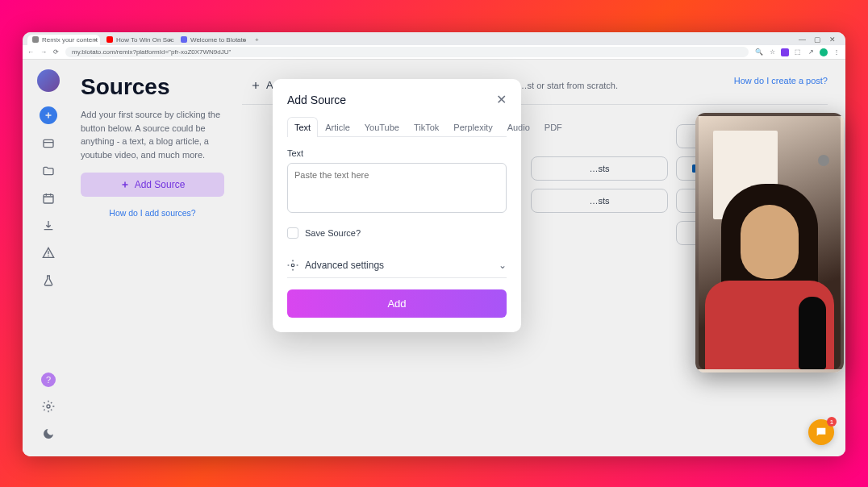 Image resolution: width=868 pixels, height=487 pixels. Describe the element at coordinates (407, 52) in the screenshot. I see `address-field: my.blotato.com/remix?platformId="pfr-xoZ…` at that location.